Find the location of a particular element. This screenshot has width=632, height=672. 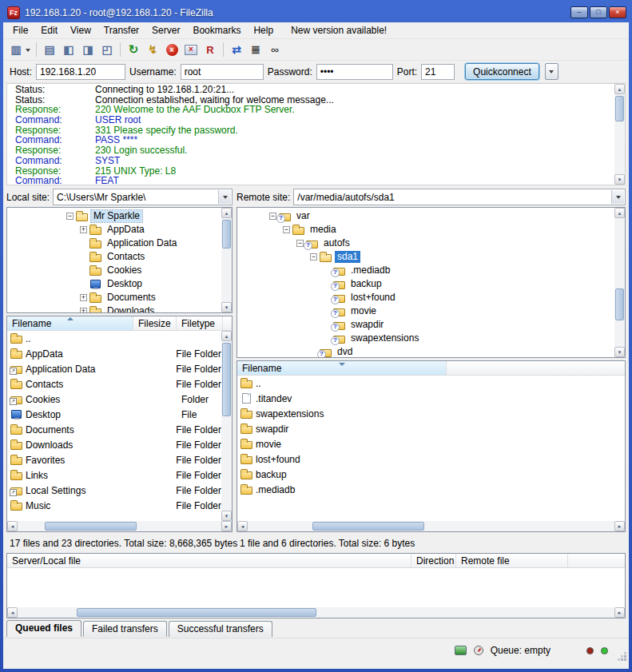

tab-queued-files: Queued files is located at coordinates (44, 628).